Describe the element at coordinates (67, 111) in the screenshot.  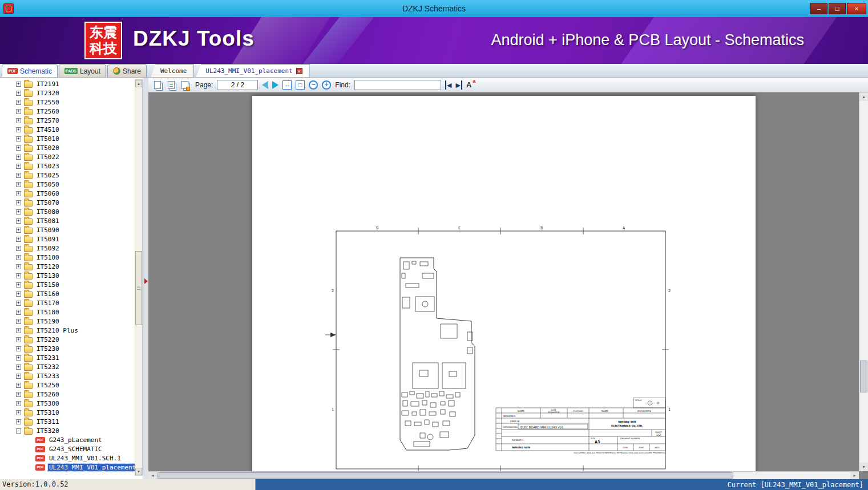
I see `tree-item: + PDF IT2560` at that location.